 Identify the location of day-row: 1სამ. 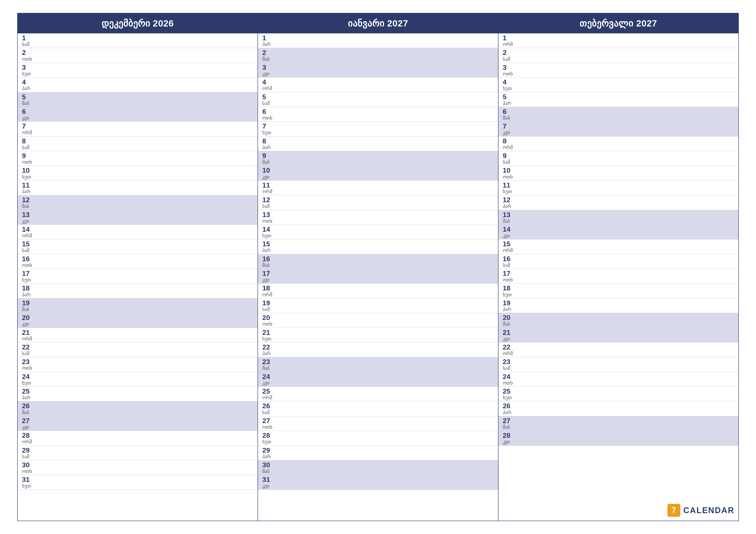
(138, 41).